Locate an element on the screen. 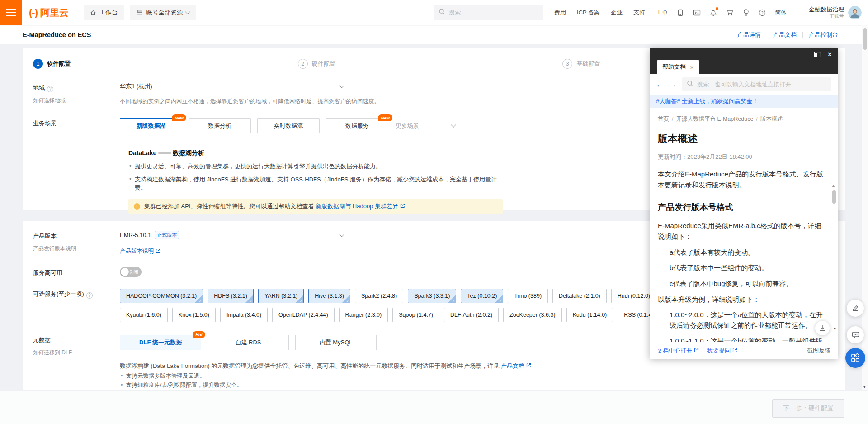  back-arrow-icon is located at coordinates (660, 84).